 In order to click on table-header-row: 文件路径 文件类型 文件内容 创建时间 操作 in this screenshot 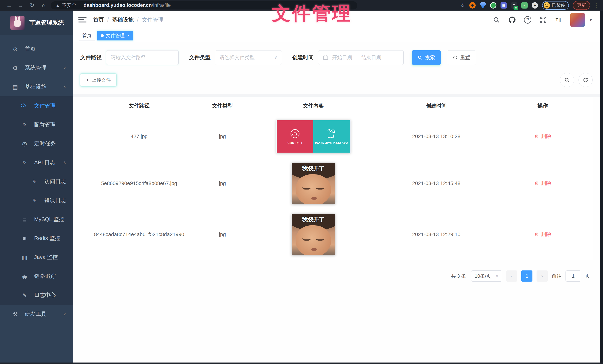, I will do `click(336, 106)`.